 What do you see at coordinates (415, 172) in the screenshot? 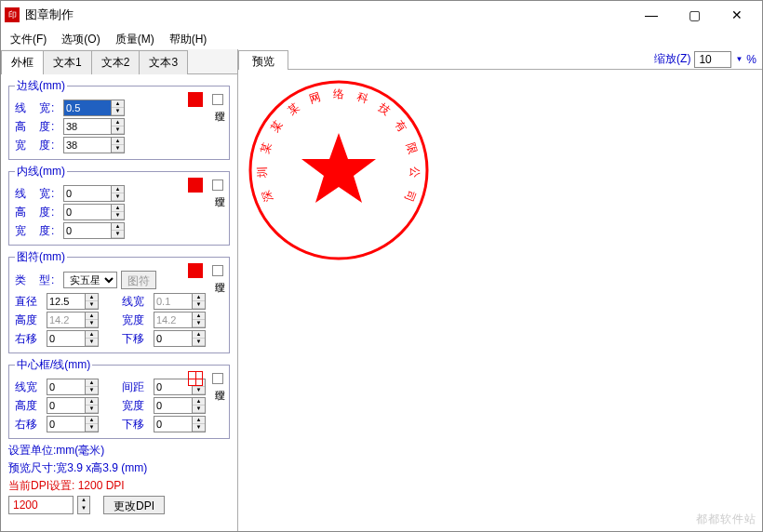
I see `svg-text: 公` at bounding box center [415, 172].